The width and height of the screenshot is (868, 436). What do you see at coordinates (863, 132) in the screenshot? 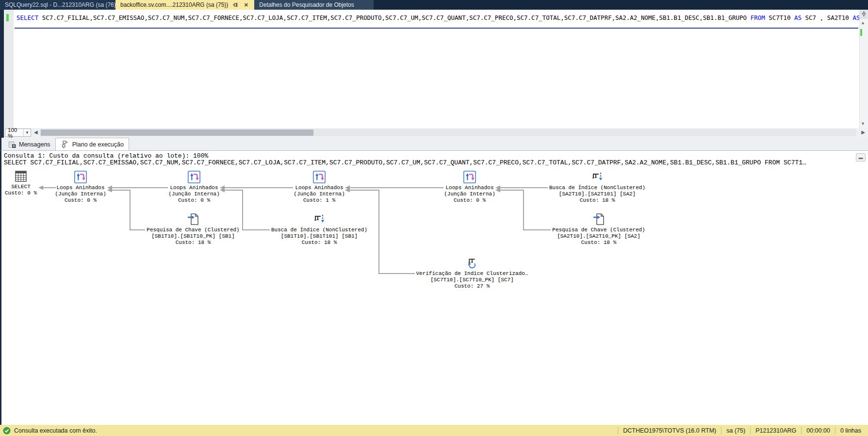
I see `scroll-right-icon: ▶` at bounding box center [863, 132].